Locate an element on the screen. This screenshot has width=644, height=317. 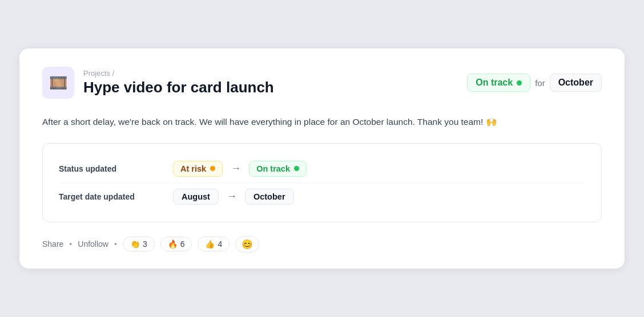
page-title: Hype video for card launch is located at coordinates (179, 88).